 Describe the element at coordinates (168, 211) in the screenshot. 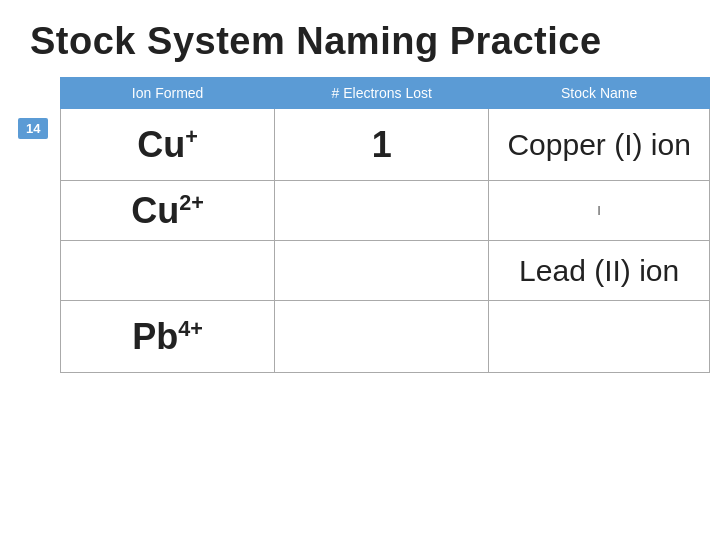

I see `ion-cell-2: Cu2+` at that location.